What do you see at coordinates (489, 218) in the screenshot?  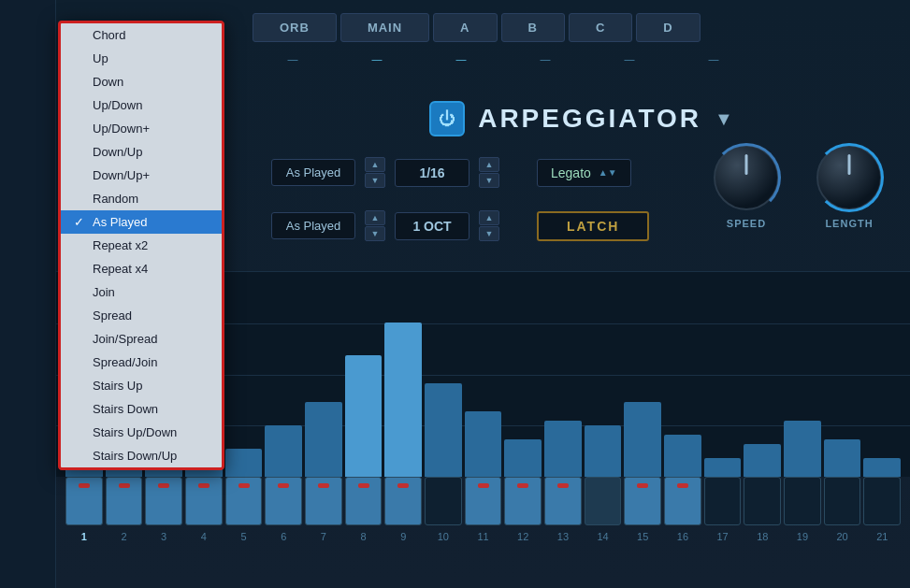 I see `oct-up-button-2: ▲` at bounding box center [489, 218].